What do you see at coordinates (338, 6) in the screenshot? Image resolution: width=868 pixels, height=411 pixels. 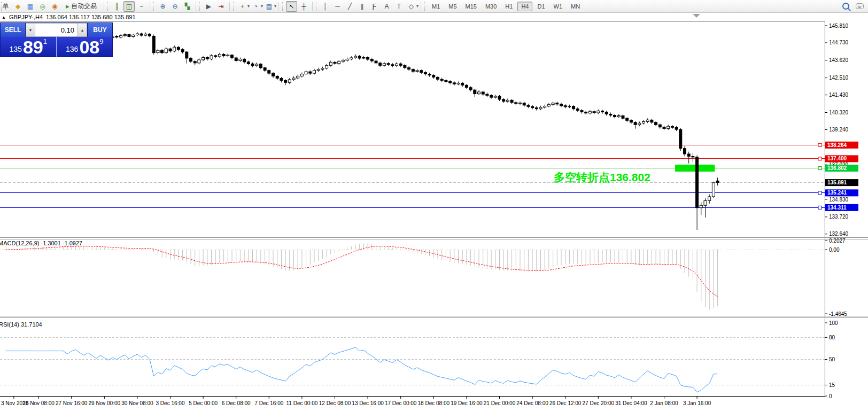 I see `horizontal-line-icon: ─` at bounding box center [338, 6].